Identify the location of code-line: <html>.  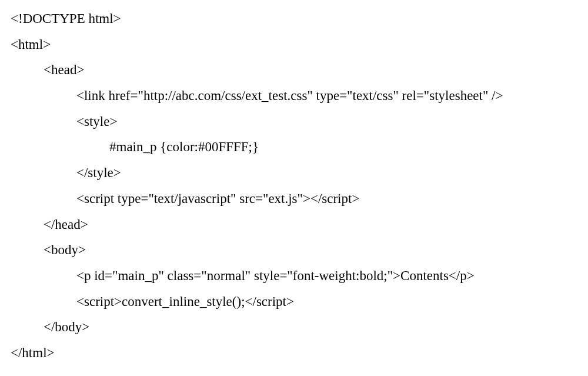
(294, 45).